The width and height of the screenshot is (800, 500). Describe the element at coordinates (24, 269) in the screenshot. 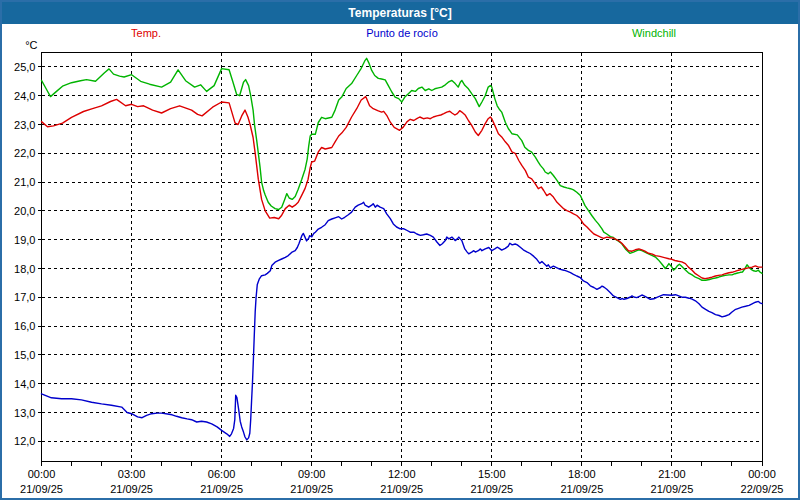

I see `svg-text: 18,0` at that location.